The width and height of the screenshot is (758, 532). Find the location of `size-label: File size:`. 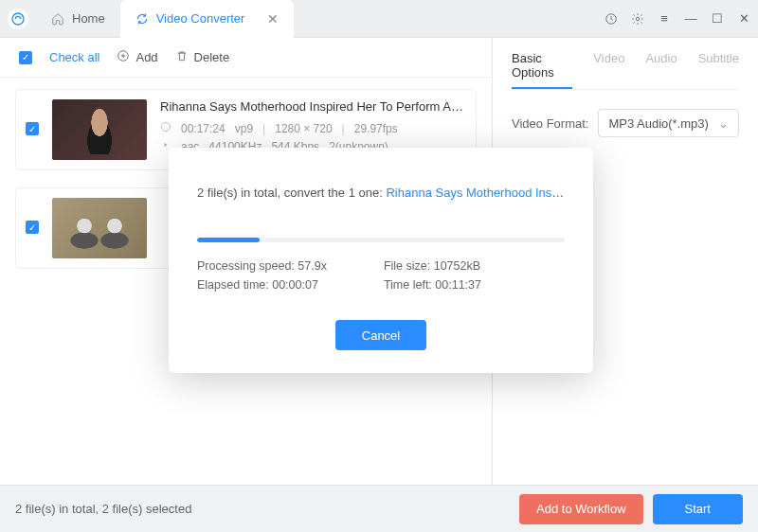

size-label: File size: is located at coordinates (409, 266).